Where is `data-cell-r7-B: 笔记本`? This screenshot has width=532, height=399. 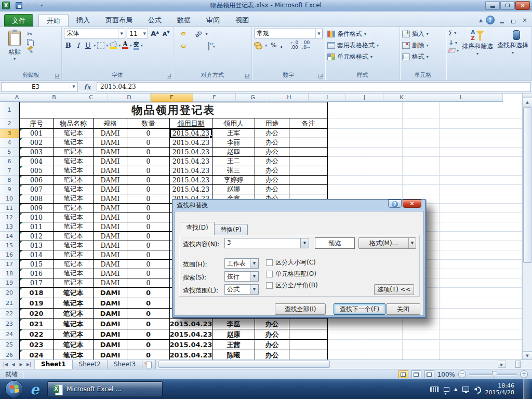
data-cell-r7-B: 笔记本 is located at coordinates (74, 171).